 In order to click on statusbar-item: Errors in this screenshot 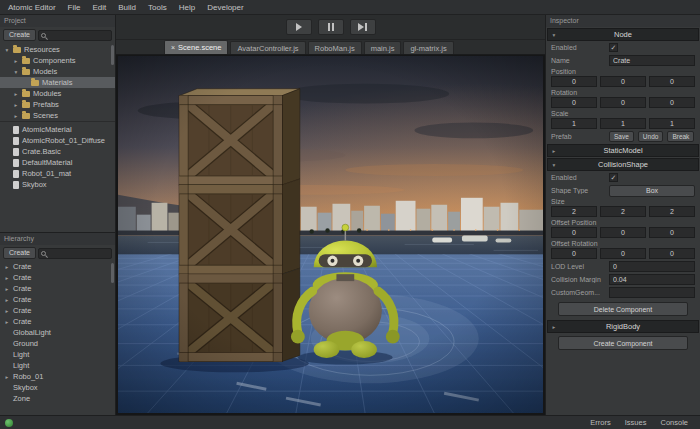, I will do `click(600, 422)`.